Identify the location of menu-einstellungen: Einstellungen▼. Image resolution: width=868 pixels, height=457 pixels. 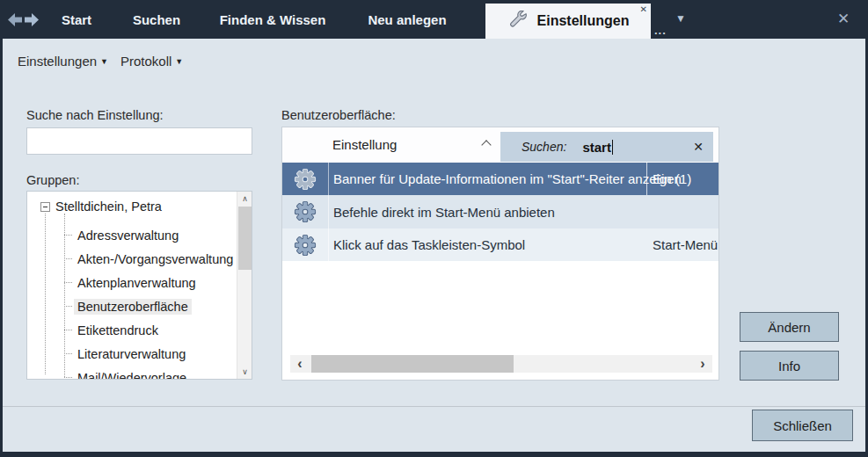
(63, 62).